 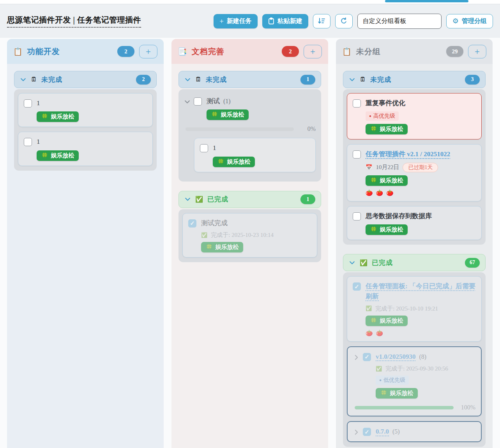 What do you see at coordinates (399, 21) in the screenshot?
I see `board-view-select: 自定义分组看板` at bounding box center [399, 21].